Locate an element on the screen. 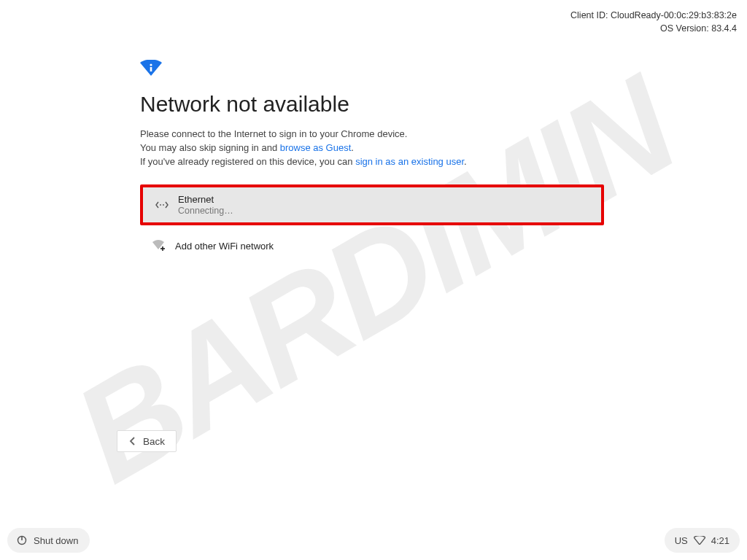 Image resolution: width=747 pixels, height=560 pixels. os-version-label: OS Version: is located at coordinates (684, 28).